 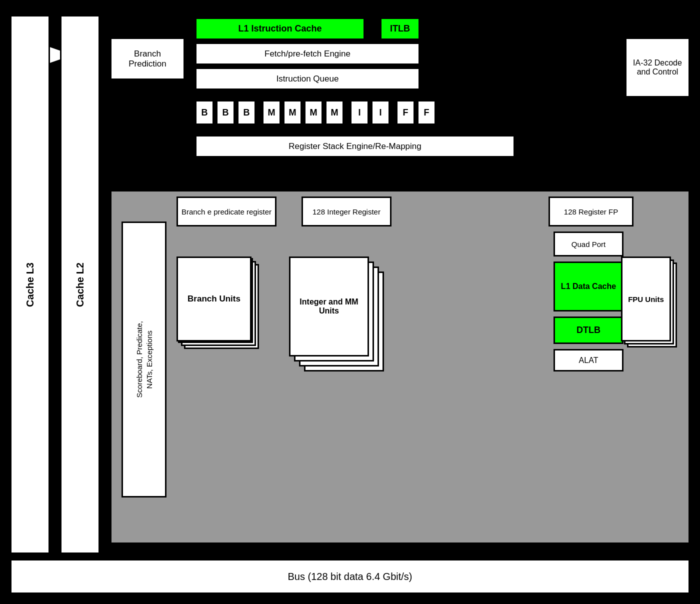 What do you see at coordinates (588, 286) in the screenshot?
I see `l1-data-cache-box: L1 Data Cache` at bounding box center [588, 286].